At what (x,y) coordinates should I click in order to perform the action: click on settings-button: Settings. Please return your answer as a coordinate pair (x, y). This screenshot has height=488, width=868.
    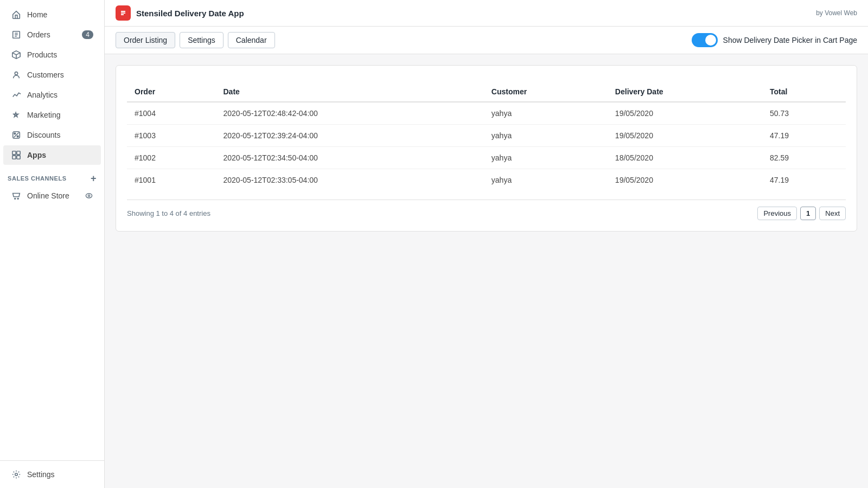
    Looking at the image, I should click on (202, 40).